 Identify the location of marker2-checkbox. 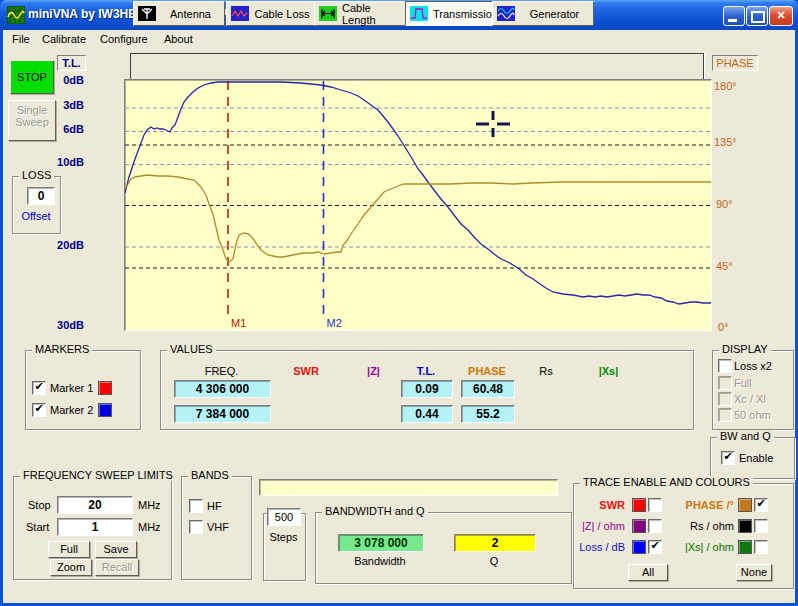
(39, 410).